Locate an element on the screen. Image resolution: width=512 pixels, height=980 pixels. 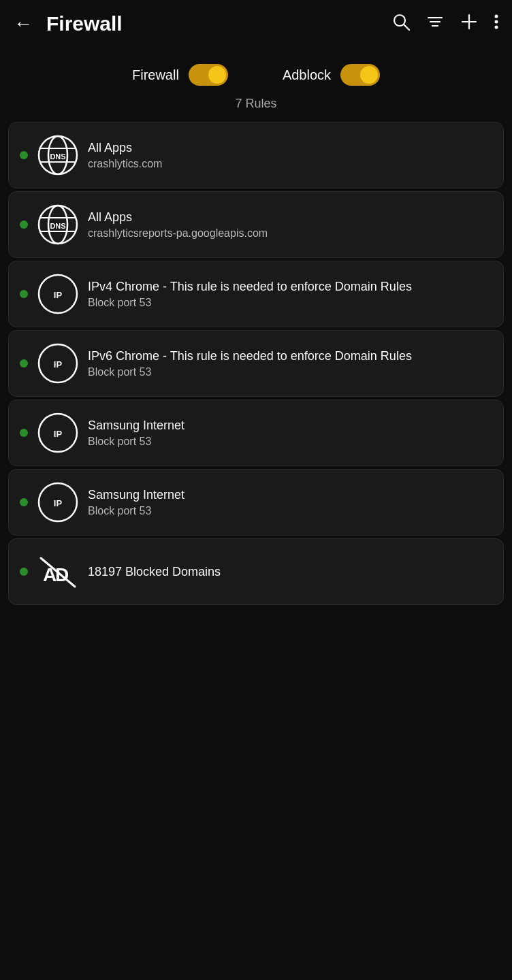
header: ← Firewall is located at coordinates (256, 24).